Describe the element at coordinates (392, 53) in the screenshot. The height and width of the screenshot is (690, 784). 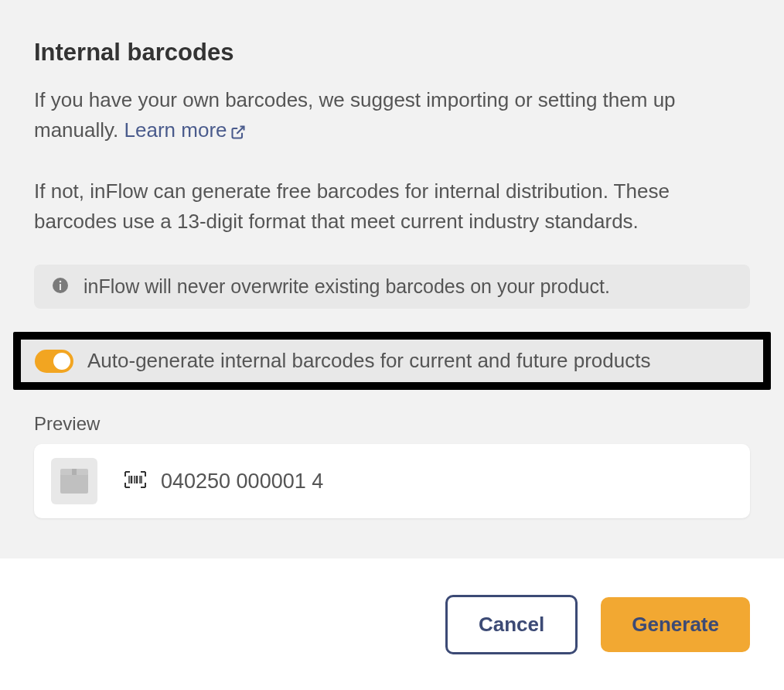
I see `section-title: Internal barcodes` at that location.